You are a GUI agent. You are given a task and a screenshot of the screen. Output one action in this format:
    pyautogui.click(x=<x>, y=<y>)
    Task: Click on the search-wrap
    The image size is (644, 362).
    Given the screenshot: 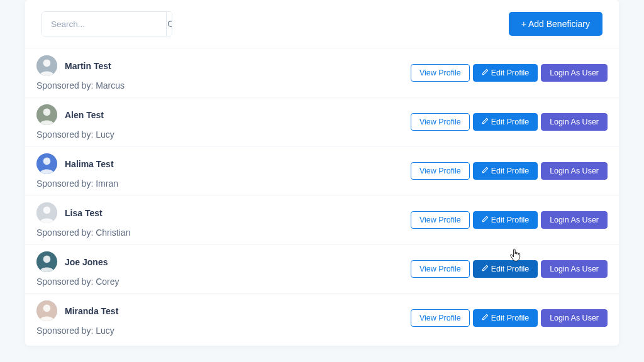 What is the action you would take?
    pyautogui.click(x=107, y=24)
    